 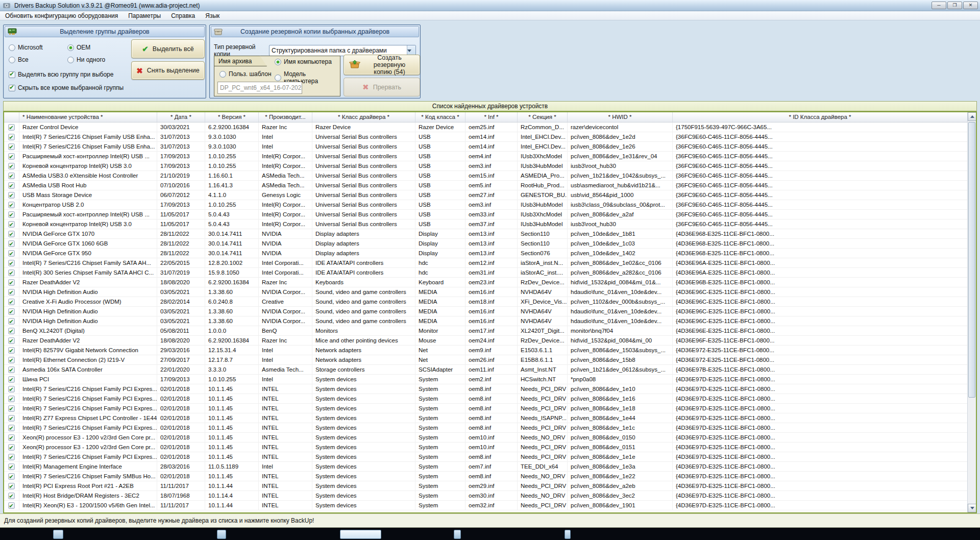 What do you see at coordinates (486, 205) in the screenshot?
I see `table-row: Концентратор USB 2.0 17/09/2013 1.0.10.2…` at bounding box center [486, 205].